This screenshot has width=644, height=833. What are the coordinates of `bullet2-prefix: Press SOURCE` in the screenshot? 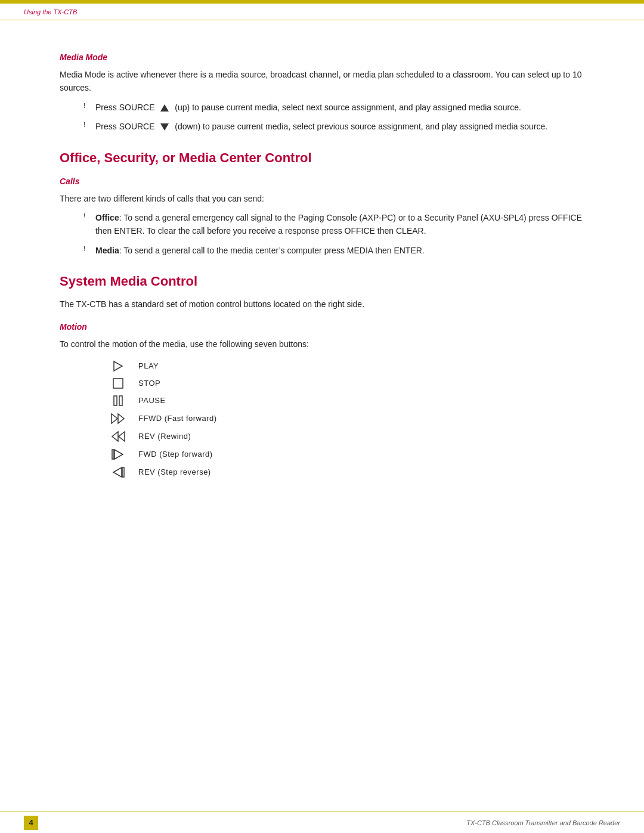 It's located at (125, 126).